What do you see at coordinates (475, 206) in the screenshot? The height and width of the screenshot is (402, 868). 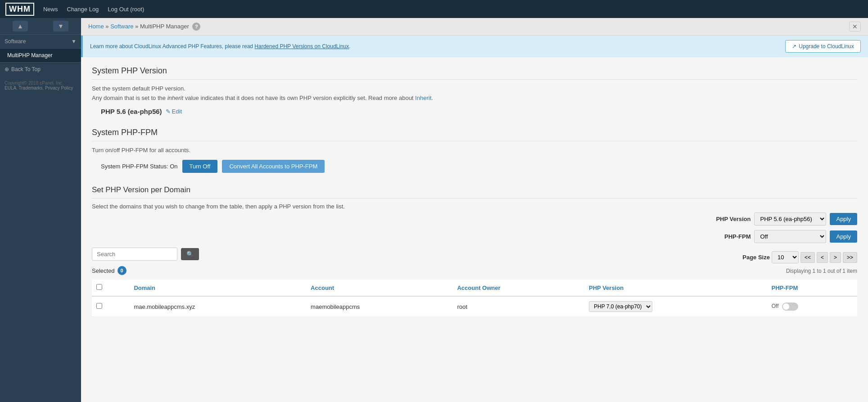 I see `set-php-domain-desc: Select the domains that you wish to chan…` at bounding box center [475, 206].